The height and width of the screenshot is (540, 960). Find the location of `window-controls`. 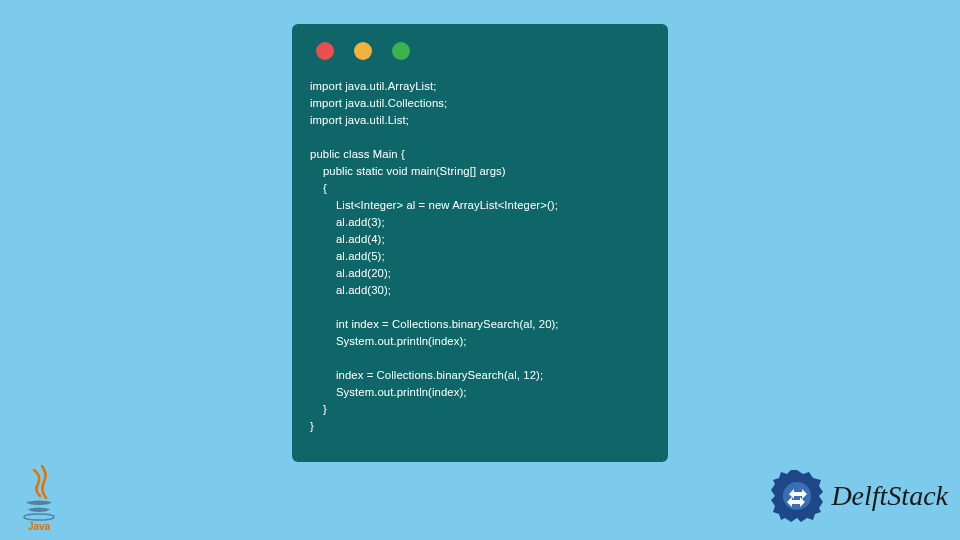

window-controls is located at coordinates (480, 51).